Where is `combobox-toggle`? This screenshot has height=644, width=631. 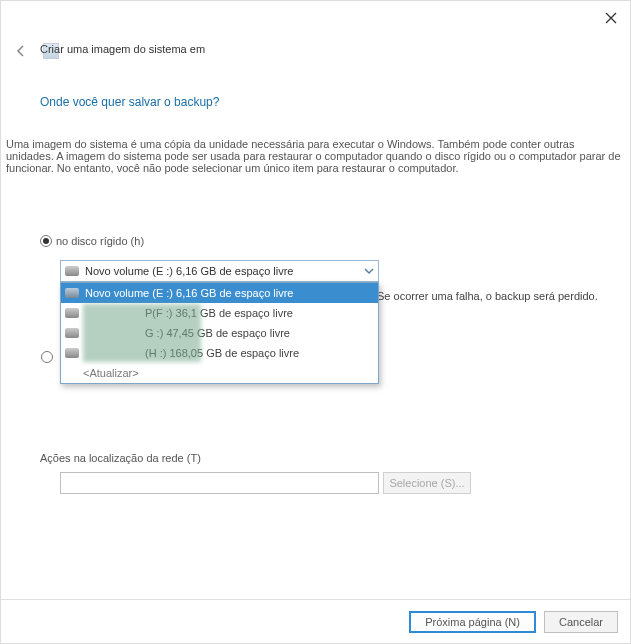
combobox-toggle is located at coordinates (369, 271).